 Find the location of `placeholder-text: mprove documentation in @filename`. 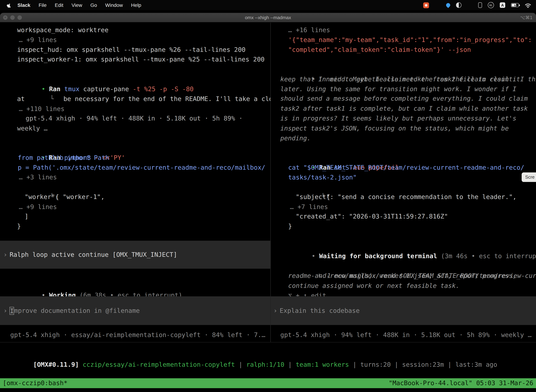

placeholder-text: mprove documentation in @filename is located at coordinates (77, 311).